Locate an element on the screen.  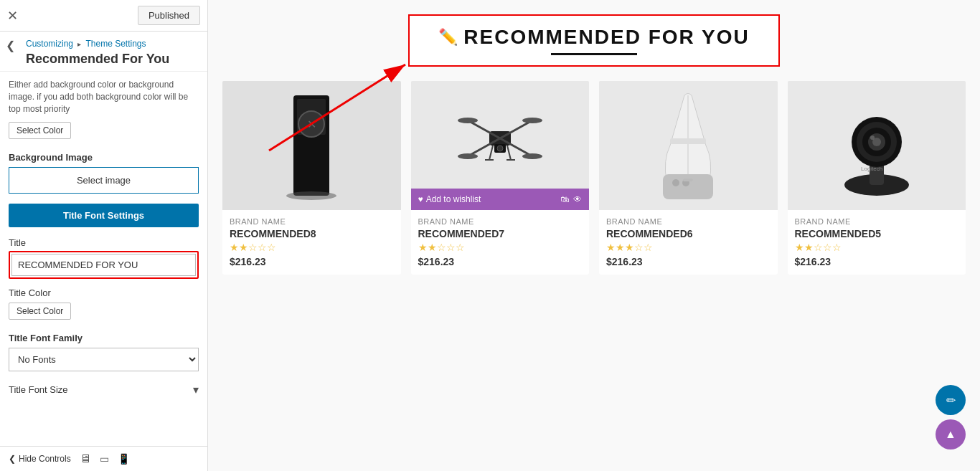
background-image-label: Background Image is located at coordinates (103, 158).